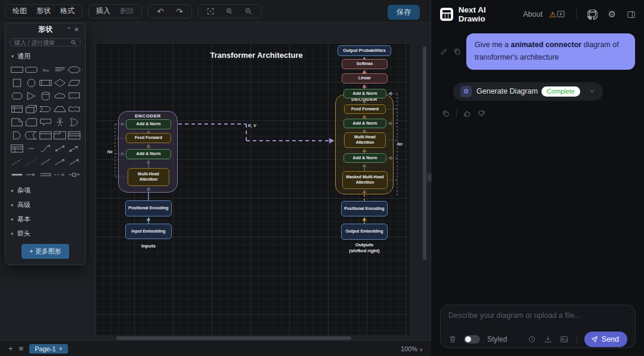 Image resolution: width=644 pixels, height=356 pixels. Describe the element at coordinates (482, 113) in the screenshot. I see `thumbs-down-icon` at that location.